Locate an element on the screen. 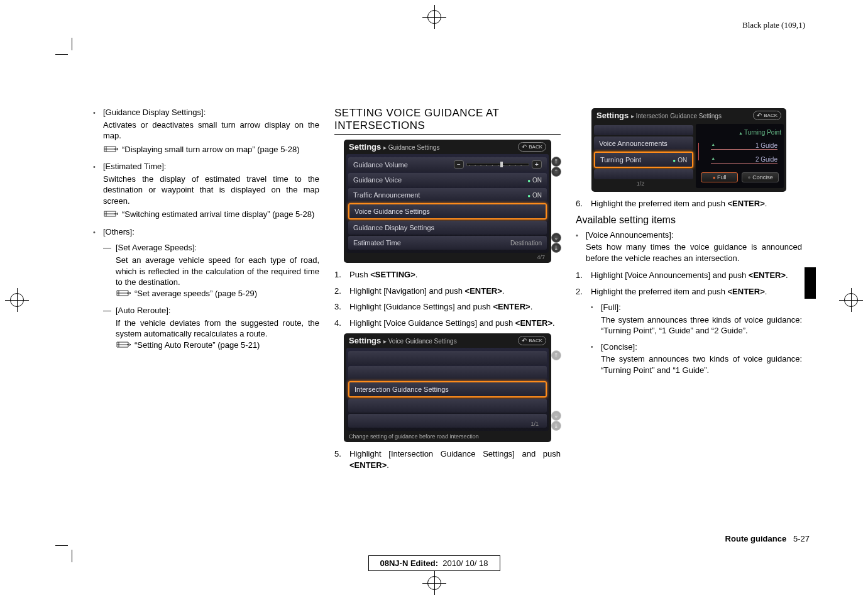 Image resolution: width=868 pixels, height=600 pixels. subitem-body: If the vehicle deviates from the suggest… is located at coordinates (217, 328).